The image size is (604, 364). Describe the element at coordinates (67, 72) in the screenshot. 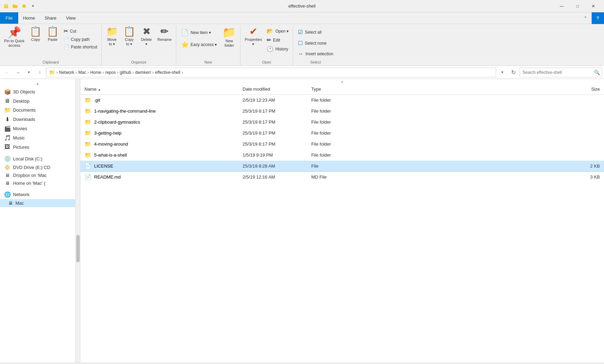

I see `path-network: Network` at that location.